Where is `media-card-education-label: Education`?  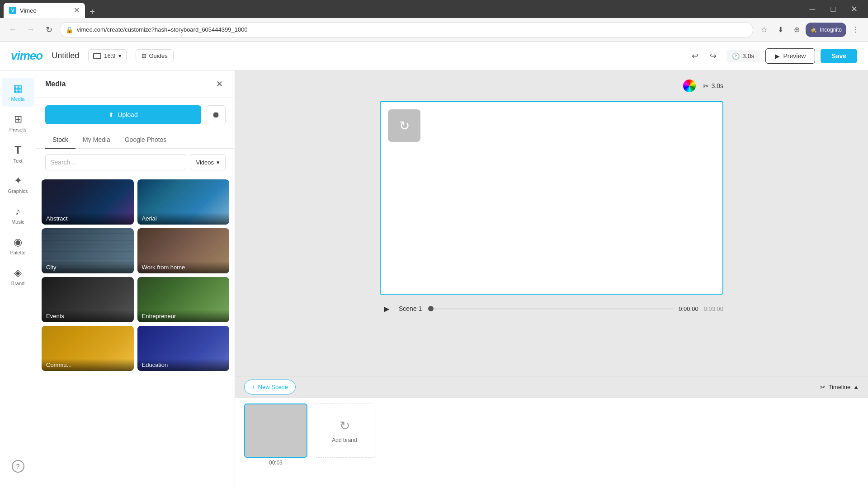
media-card-education-label: Education is located at coordinates (184, 365).